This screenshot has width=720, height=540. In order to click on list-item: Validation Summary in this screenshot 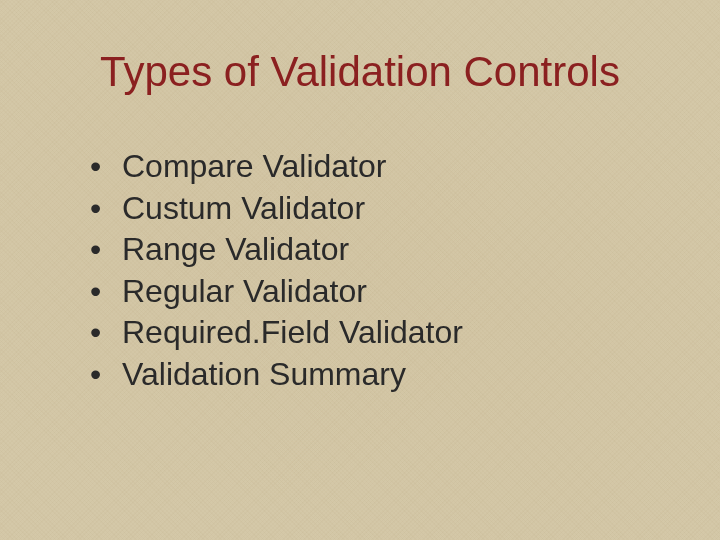, I will do `click(375, 375)`.